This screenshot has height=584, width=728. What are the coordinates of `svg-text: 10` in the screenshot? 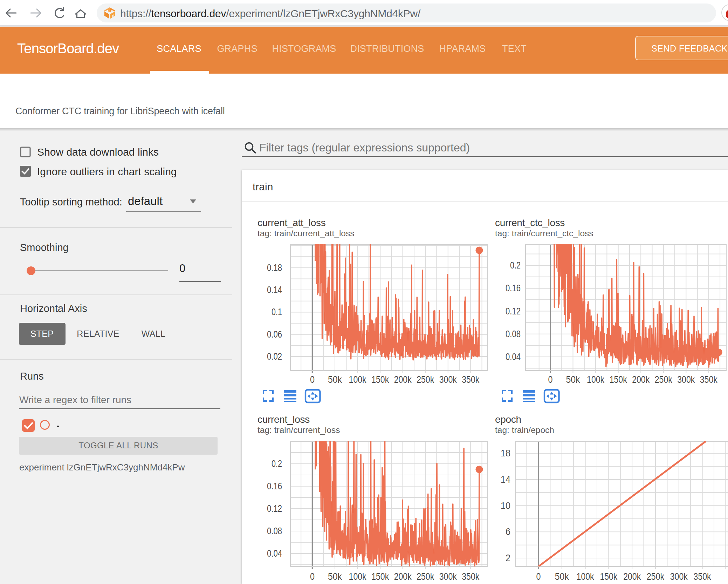 It's located at (506, 505).